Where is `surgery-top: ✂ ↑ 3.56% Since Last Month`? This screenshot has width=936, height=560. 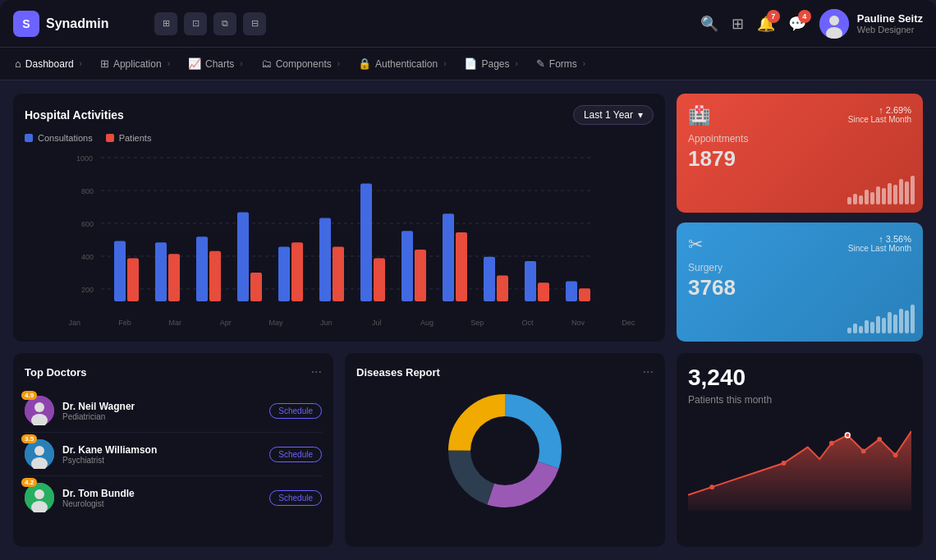
surgery-top: ✂ ↑ 3.56% Since Last Month is located at coordinates (800, 245).